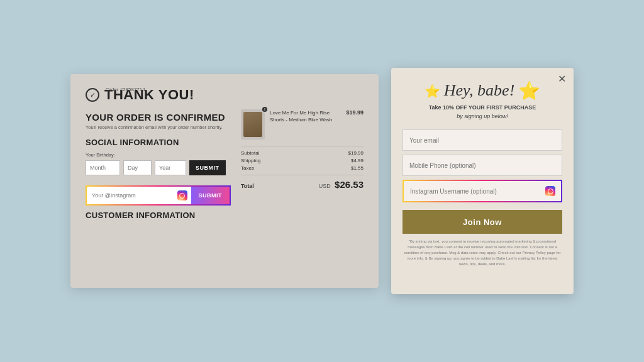 The height and width of the screenshot is (362, 644). I want to click on popup-insta-icon-box, so click(550, 191).